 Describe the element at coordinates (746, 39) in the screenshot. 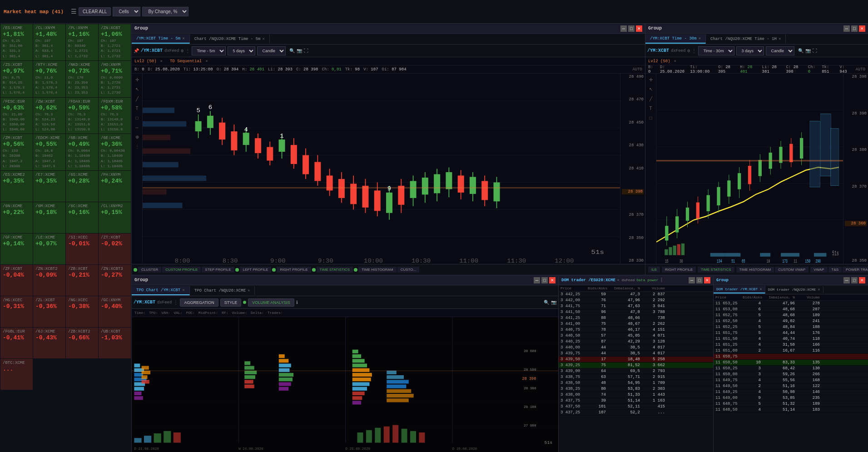

I see `tab-nq-1h: Chart /NQU20:XCME Time - 1H ✕` at that location.